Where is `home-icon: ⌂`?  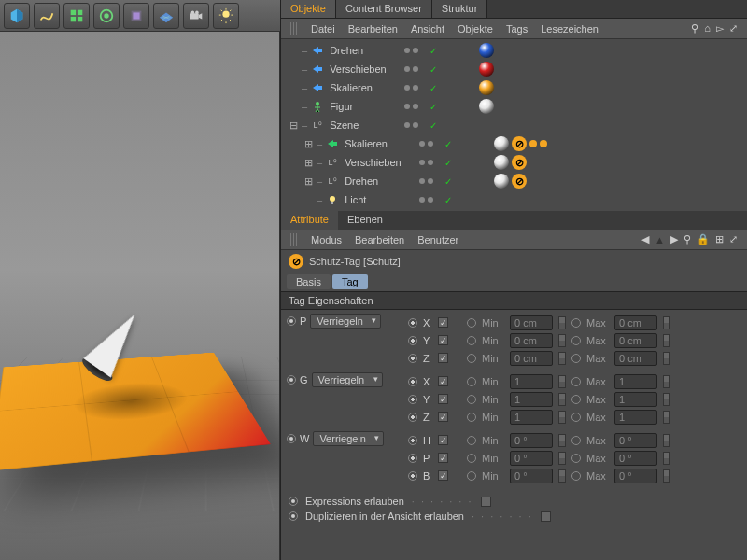
home-icon: ⌂ is located at coordinates (708, 28).